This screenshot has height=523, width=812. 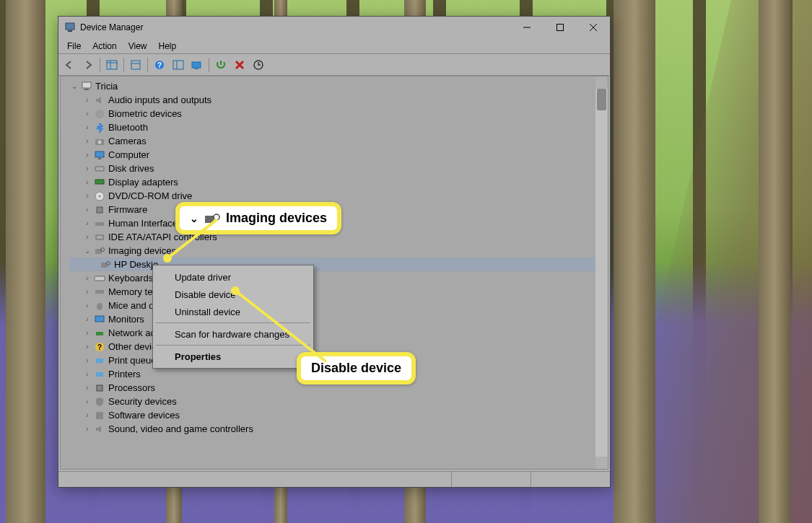 What do you see at coordinates (197, 65) in the screenshot?
I see `scan-hardware-button` at bounding box center [197, 65].